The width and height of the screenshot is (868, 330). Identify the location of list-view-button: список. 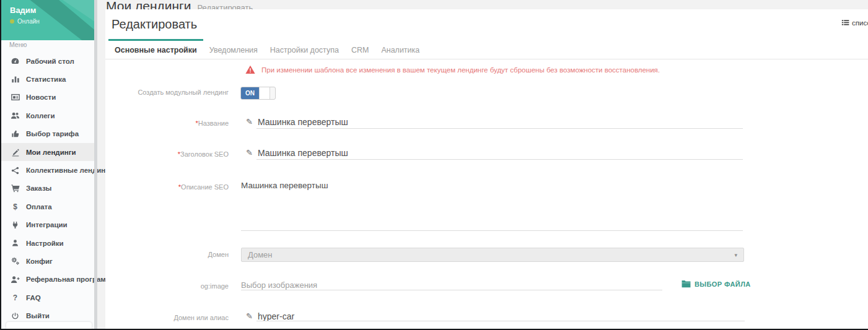
(855, 22).